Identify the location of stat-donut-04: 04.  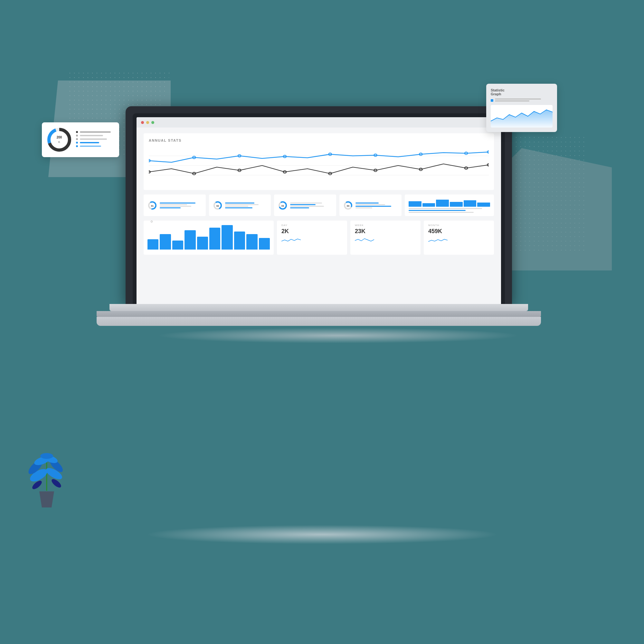
(348, 205).